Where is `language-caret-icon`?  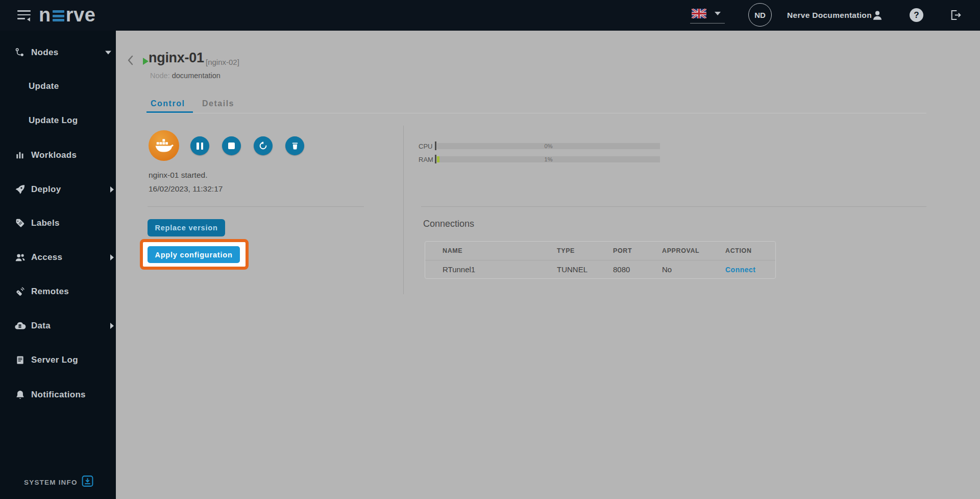
language-caret-icon is located at coordinates (718, 13).